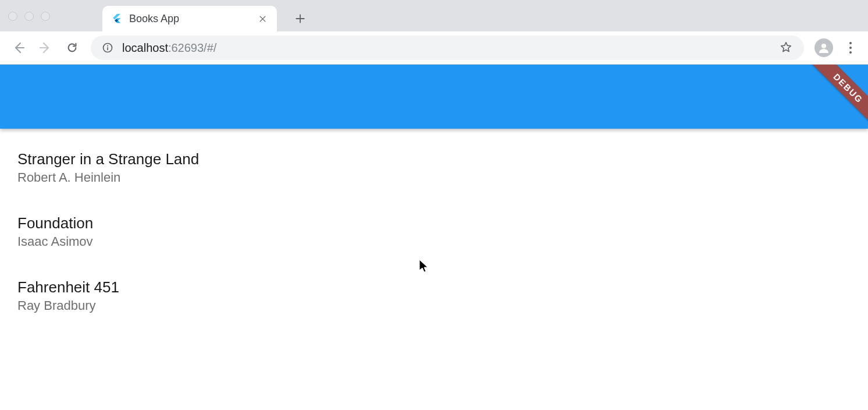 This screenshot has width=868, height=410. I want to click on window-traffic-lights, so click(29, 16).